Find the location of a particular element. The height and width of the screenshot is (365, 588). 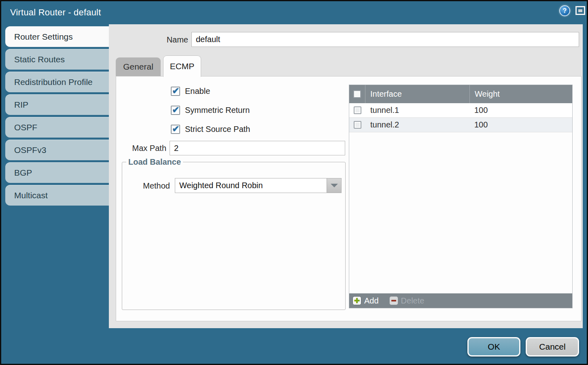

add-button: ✚ Add is located at coordinates (366, 301).